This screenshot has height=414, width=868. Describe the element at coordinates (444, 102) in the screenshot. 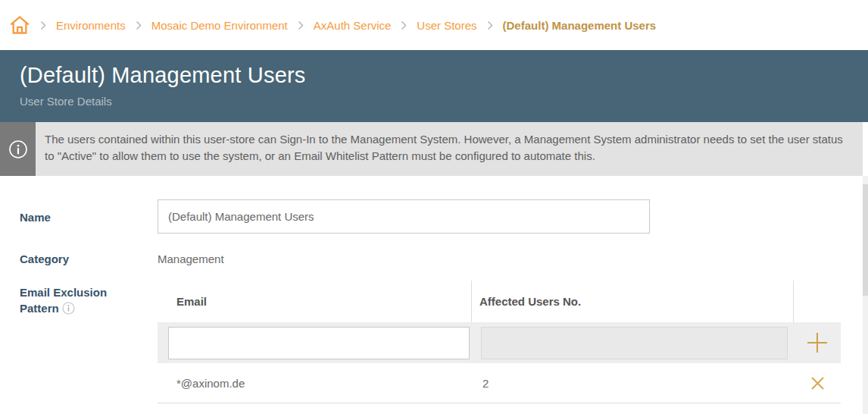

I see `page-subtitle: User Store Details` at that location.